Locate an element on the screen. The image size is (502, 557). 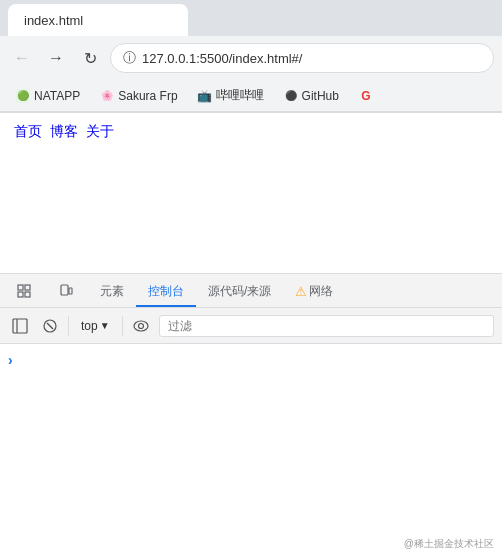
network-warning-icon: ⚠ is located at coordinates (301, 292).